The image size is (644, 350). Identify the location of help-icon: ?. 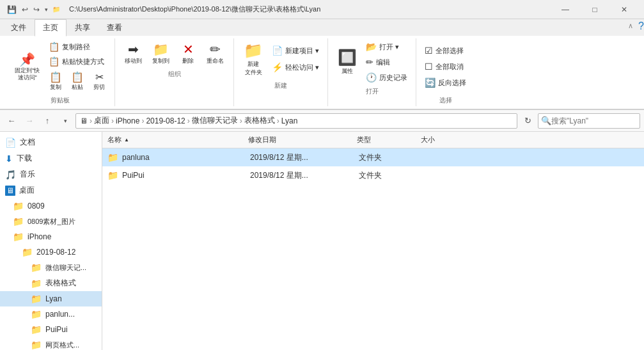
(641, 26).